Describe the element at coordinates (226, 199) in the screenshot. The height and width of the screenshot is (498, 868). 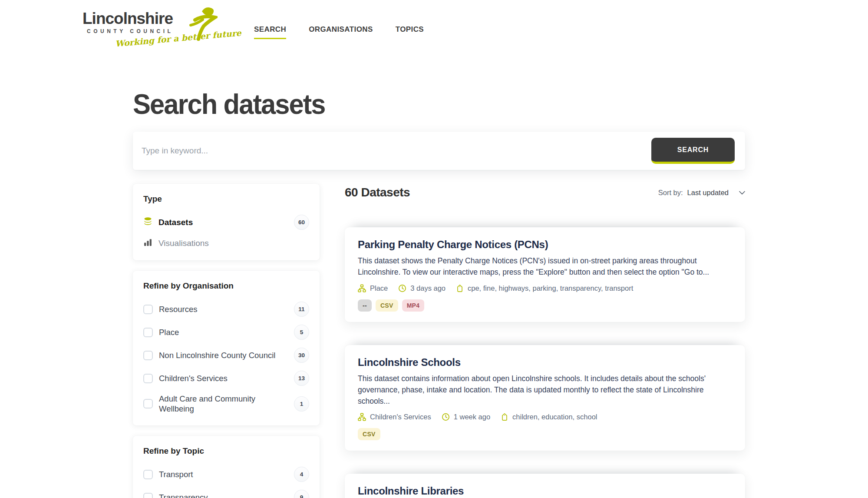
I see `type-section-title: Type` at that location.